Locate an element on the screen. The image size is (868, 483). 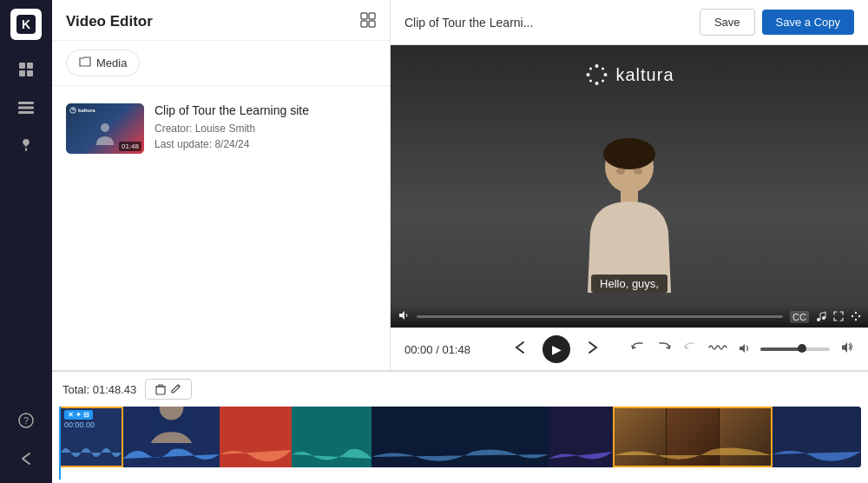
clip-segment-6-selected is located at coordinates (693, 437).